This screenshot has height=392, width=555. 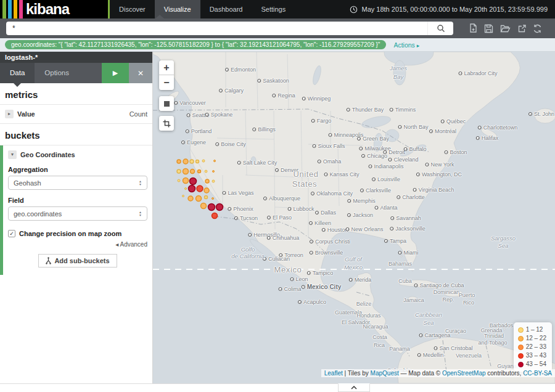 I want to click on legend-row: 33 – 43, so click(x=532, y=356).